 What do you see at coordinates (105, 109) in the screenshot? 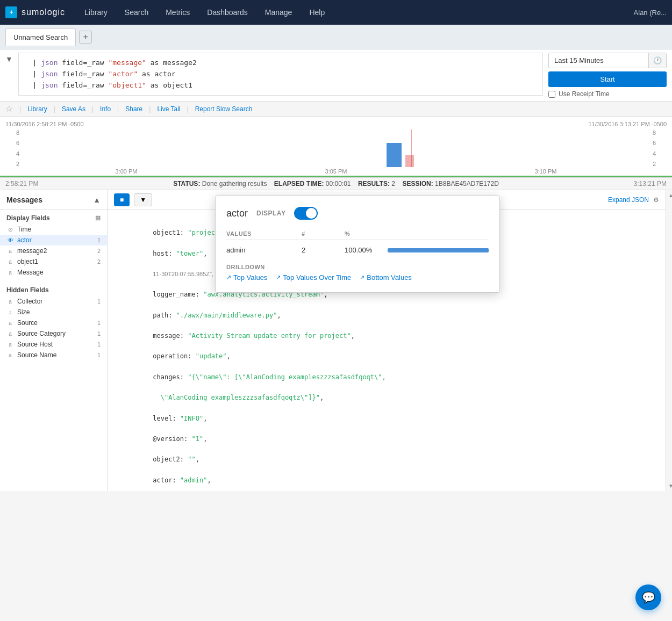
I see `toolbar-info: Info` at bounding box center [105, 109].